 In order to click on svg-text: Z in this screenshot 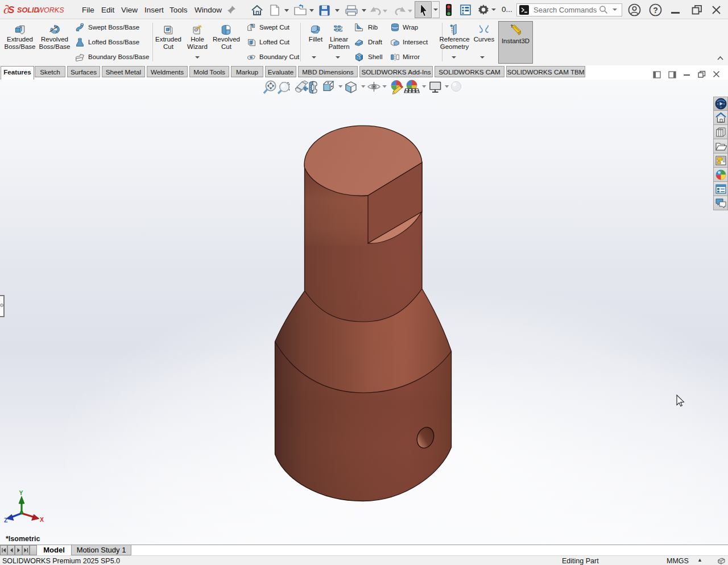, I will do `click(6, 520)`.